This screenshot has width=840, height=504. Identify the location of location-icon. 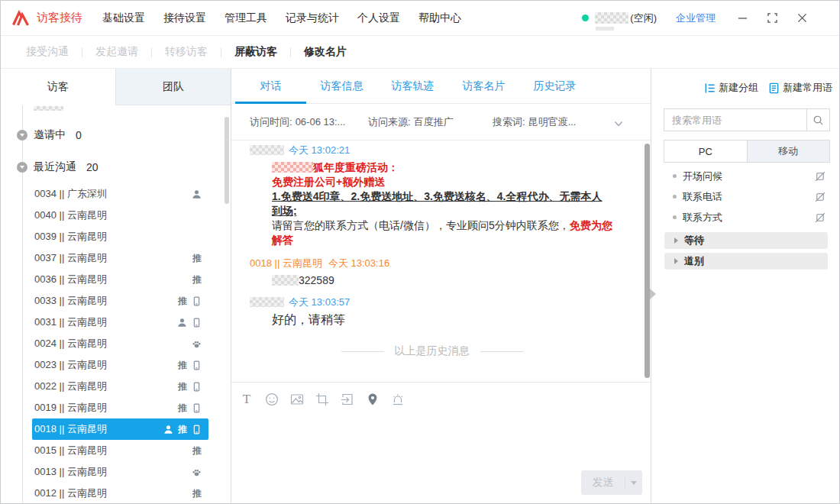
(373, 399).